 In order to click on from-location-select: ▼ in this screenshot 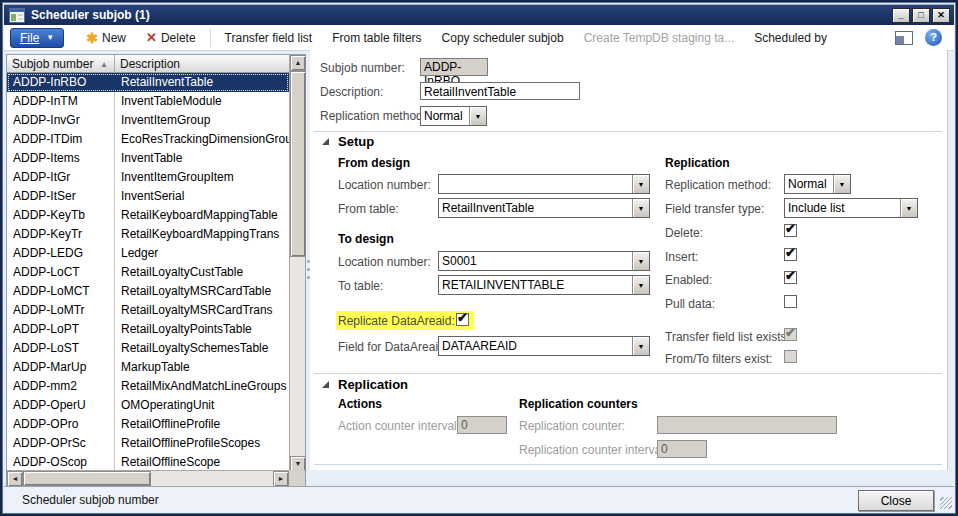, I will do `click(544, 184)`.